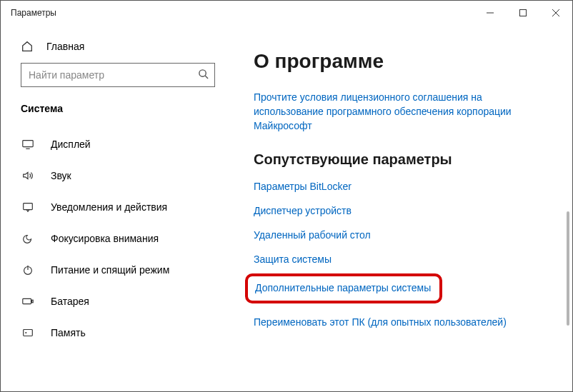  What do you see at coordinates (115, 238) in the screenshot?
I see `sidebar-item-focus: Фокусировка внимания` at bounding box center [115, 238].